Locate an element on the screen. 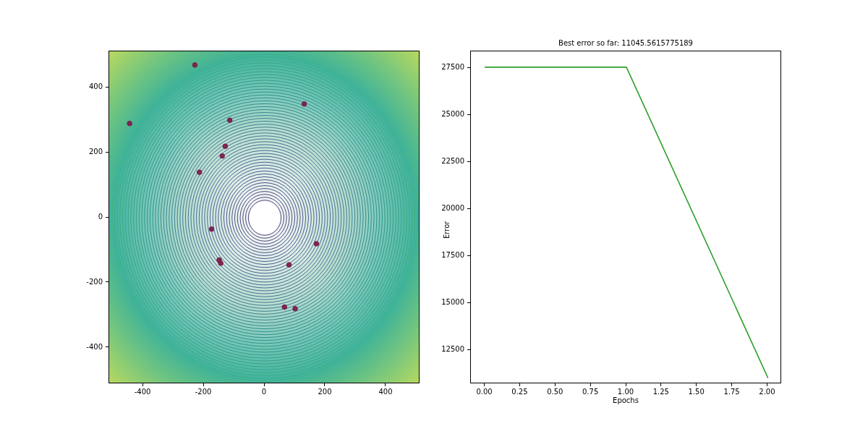 The image size is (868, 434). xtick-label: -200 is located at coordinates (203, 392).